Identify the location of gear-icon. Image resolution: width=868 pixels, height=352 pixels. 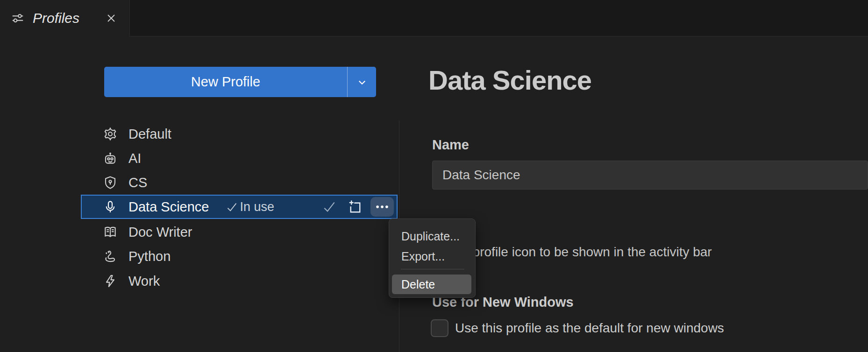
(110, 134).